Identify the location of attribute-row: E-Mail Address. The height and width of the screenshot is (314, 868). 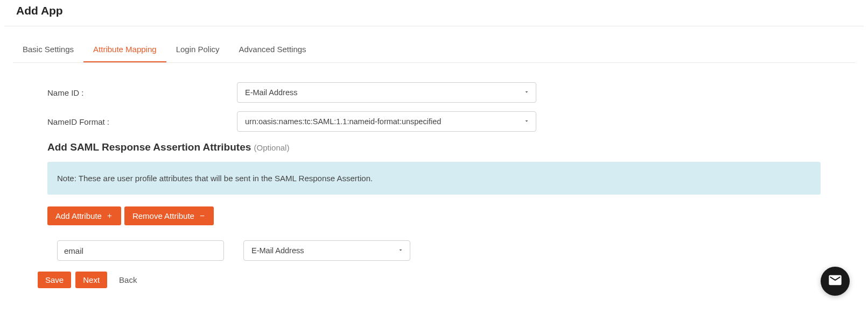
(439, 251).